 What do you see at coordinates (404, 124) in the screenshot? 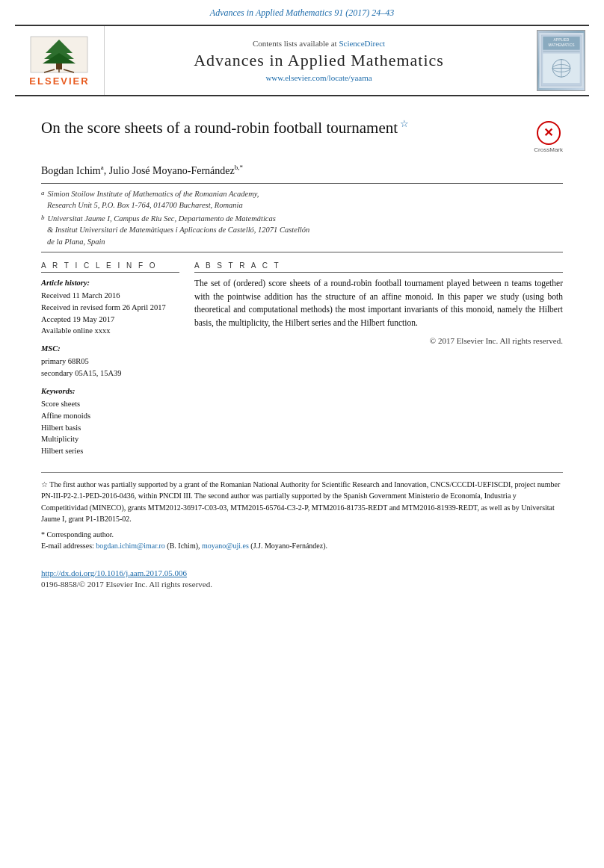
I see `title-star: ☆` at bounding box center [404, 124].